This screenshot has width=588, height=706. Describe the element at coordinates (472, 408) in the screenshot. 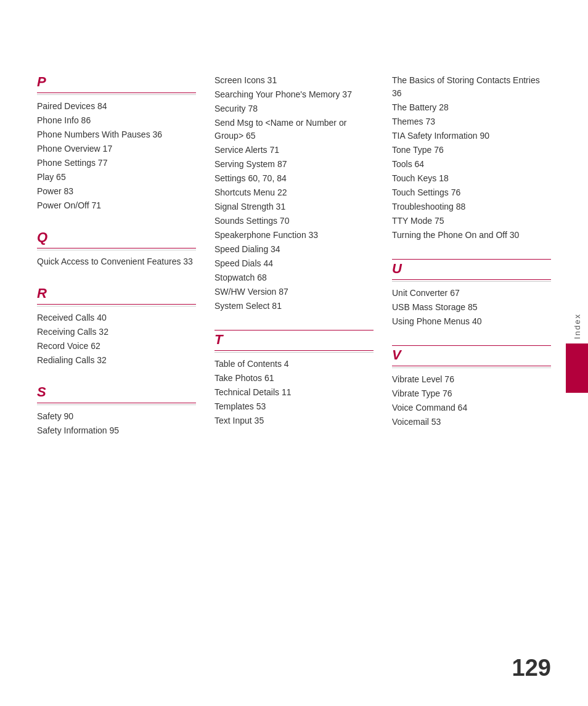

I see `entry-voice-command: Voice Command 64` at that location.